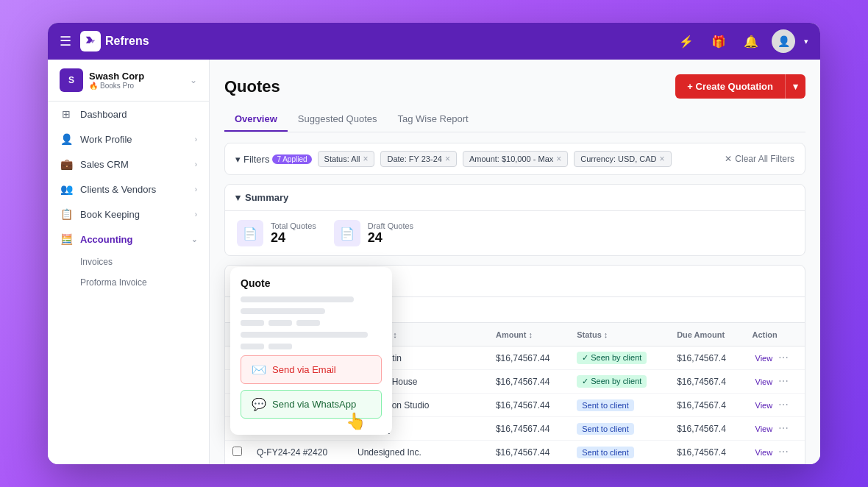 The image size is (868, 487). Describe the element at coordinates (343, 159) in the screenshot. I see `filter-chip-status-label: Status: All` at that location.